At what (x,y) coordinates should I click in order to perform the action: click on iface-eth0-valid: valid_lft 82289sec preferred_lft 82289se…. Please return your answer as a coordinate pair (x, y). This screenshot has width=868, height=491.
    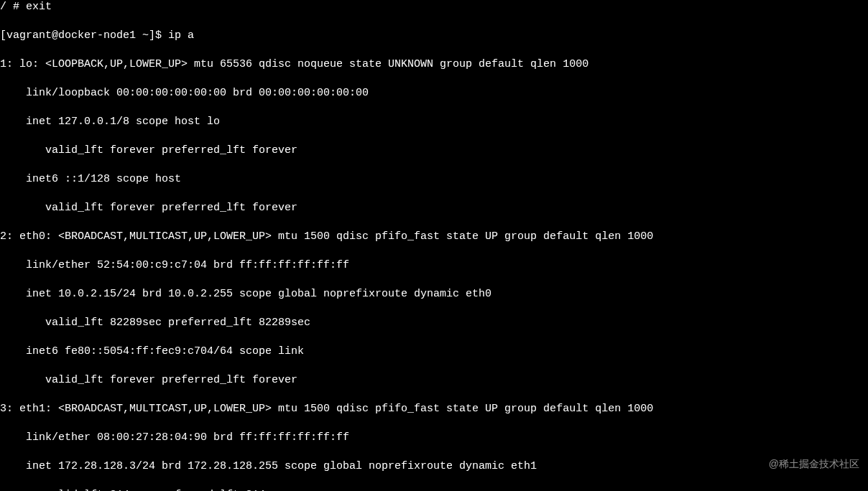
    Looking at the image, I should click on (434, 323).